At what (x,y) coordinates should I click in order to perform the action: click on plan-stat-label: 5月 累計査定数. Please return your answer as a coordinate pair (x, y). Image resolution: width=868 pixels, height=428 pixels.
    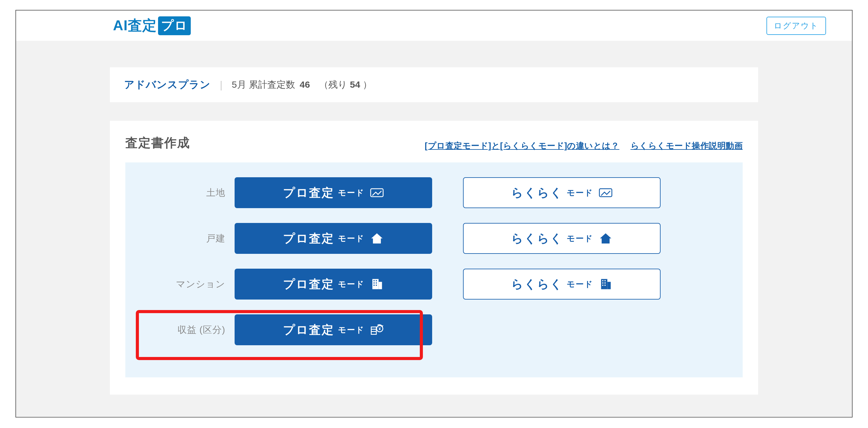
    Looking at the image, I should click on (264, 84).